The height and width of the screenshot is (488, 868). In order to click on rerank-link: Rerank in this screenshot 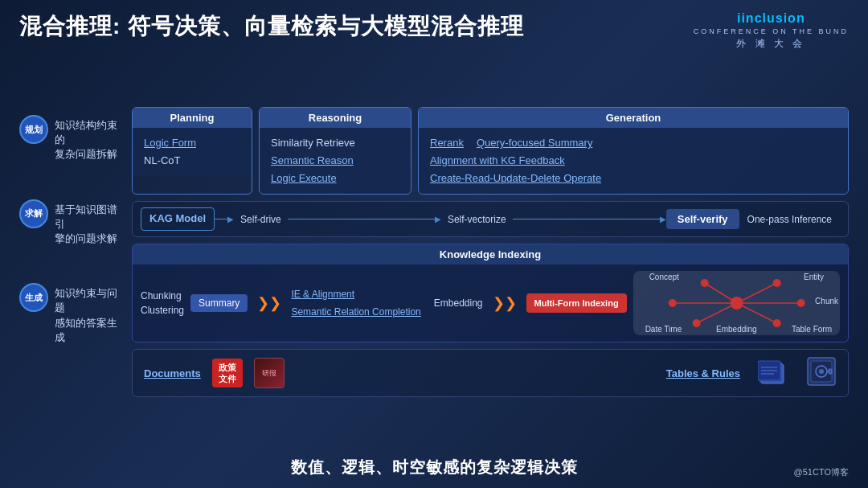, I will do `click(447, 143)`.